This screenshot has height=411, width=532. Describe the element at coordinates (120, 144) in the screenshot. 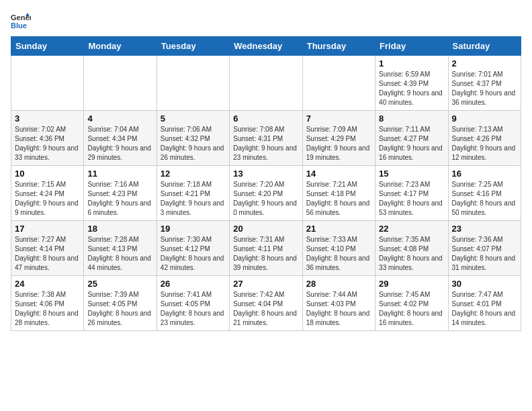

I see `day-detail: Sunrise: 7:04 AMSunset: 4:34 PMDaylight:…` at that location.